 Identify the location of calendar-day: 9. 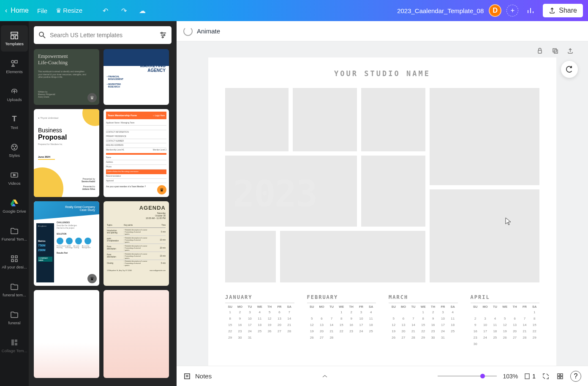
(351, 319).